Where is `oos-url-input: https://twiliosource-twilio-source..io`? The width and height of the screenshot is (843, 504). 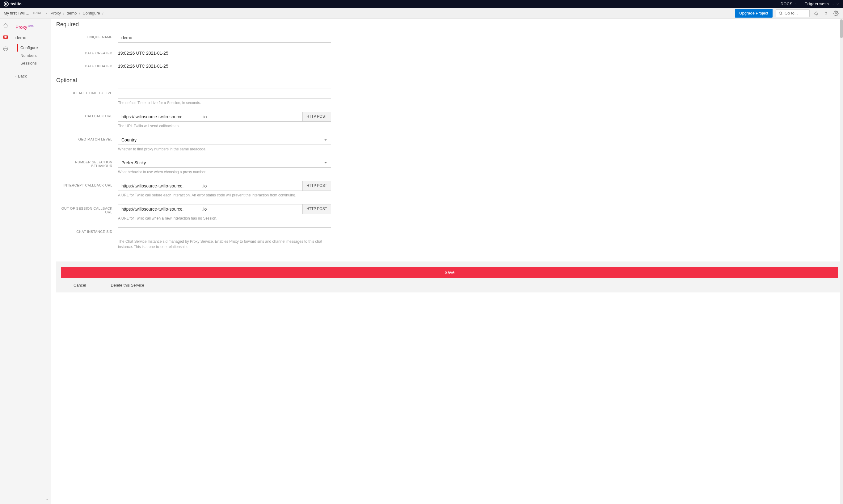 oos-url-input: https://twiliosource-twilio-source..io is located at coordinates (210, 209).